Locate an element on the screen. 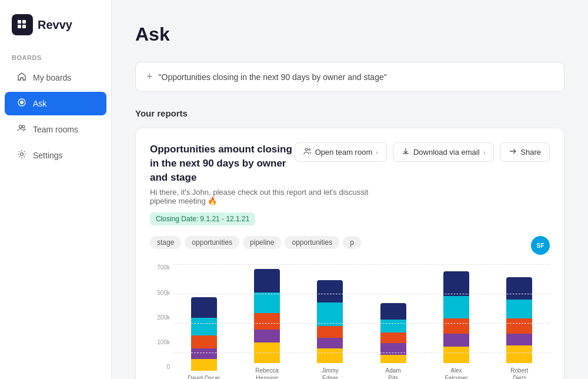  plus-icon: + is located at coordinates (149, 77).